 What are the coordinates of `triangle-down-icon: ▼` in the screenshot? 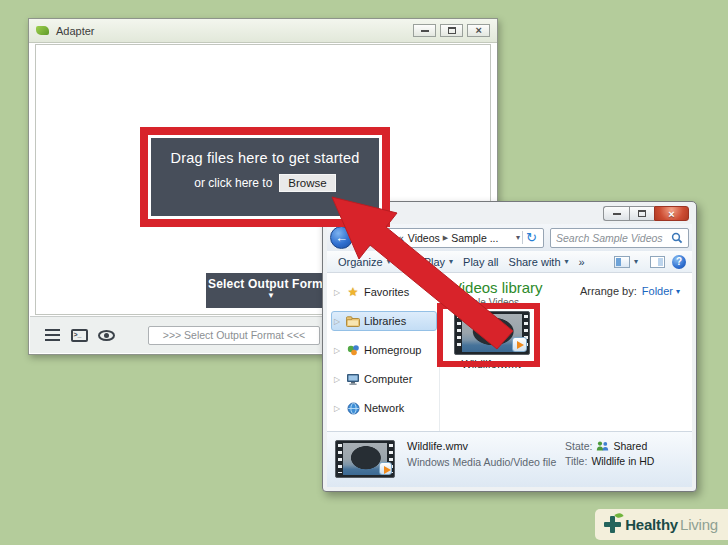 It's located at (271, 296).